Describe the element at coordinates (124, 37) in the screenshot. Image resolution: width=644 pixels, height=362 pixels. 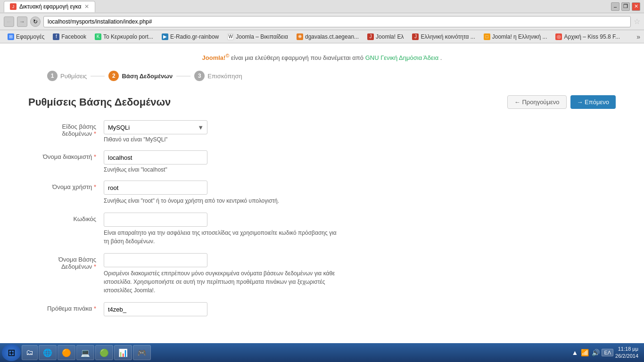
I see `bookmark-kerkyra: KΤο Κερκυραίο port...` at that location.